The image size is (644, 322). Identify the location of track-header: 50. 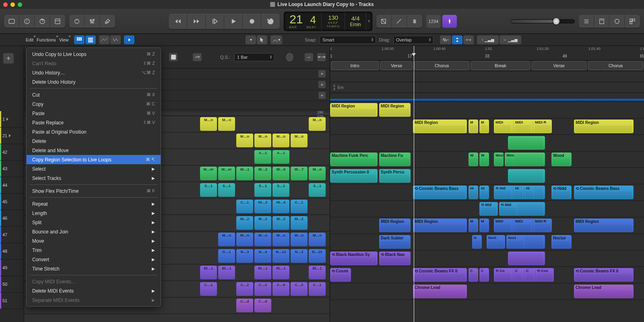
(12, 284).